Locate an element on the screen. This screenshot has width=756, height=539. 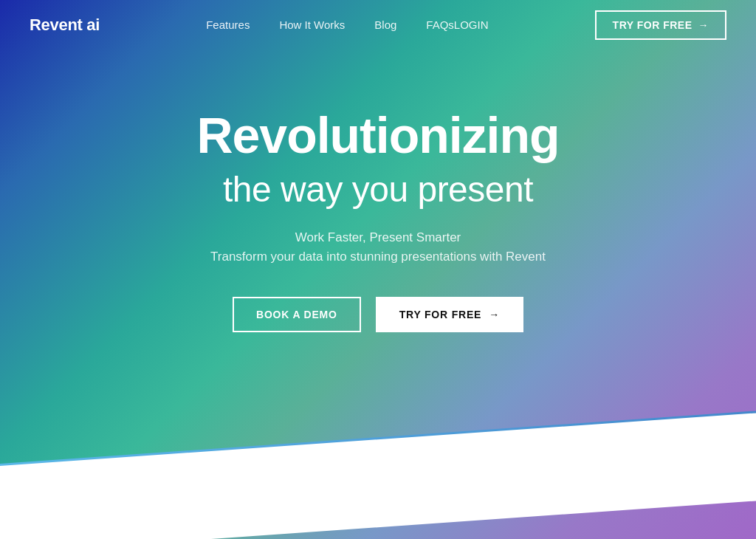
hero-buttons: BOOK A DEMO TRY FOR FREE → is located at coordinates (378, 315).